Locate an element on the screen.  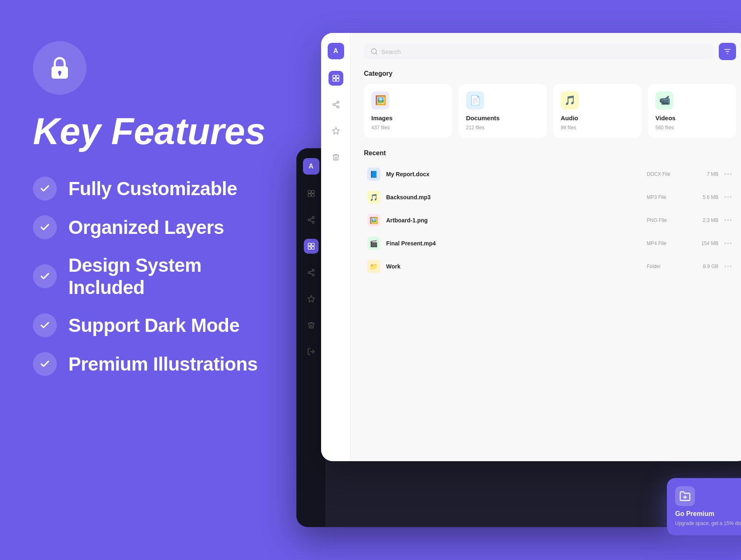
category-count: 212 files is located at coordinates (503, 128).